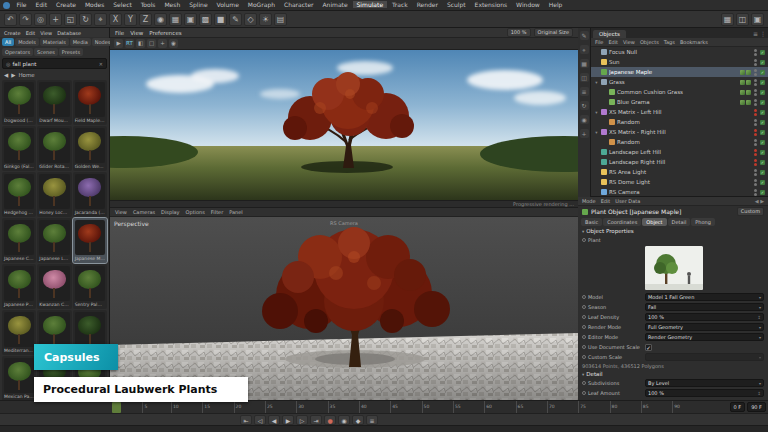 The height and width of the screenshot is (432, 768). What do you see at coordinates (146, 20) in the screenshot?
I see `axis-lock-z-icon: Z` at bounding box center [146, 20].